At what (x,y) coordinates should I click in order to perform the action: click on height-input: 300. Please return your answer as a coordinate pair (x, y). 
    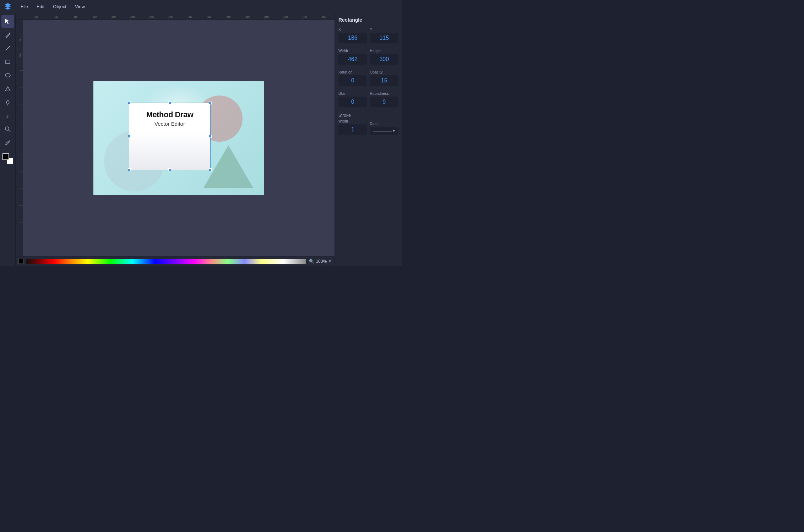
    Looking at the image, I should click on (384, 59).